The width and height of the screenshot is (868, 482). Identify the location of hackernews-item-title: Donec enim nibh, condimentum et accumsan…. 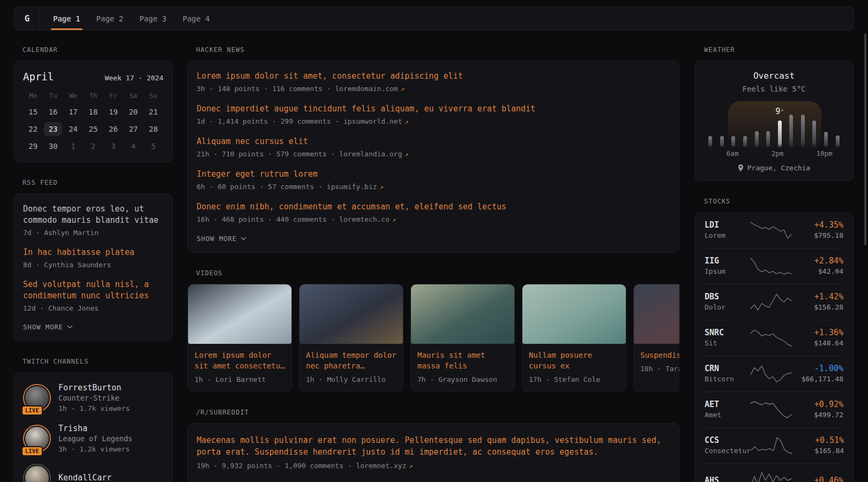
(433, 207).